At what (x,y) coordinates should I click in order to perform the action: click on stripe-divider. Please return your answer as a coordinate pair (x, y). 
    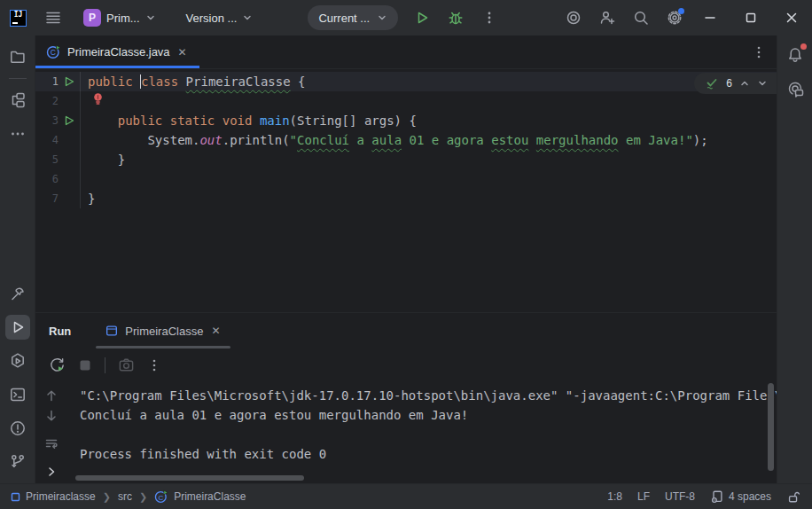
    Looking at the image, I should click on (18, 78).